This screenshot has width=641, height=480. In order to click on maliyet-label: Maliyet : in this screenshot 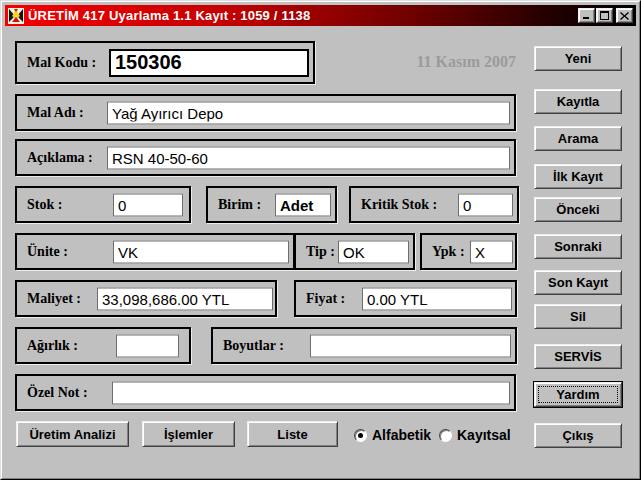, I will do `click(54, 299)`.